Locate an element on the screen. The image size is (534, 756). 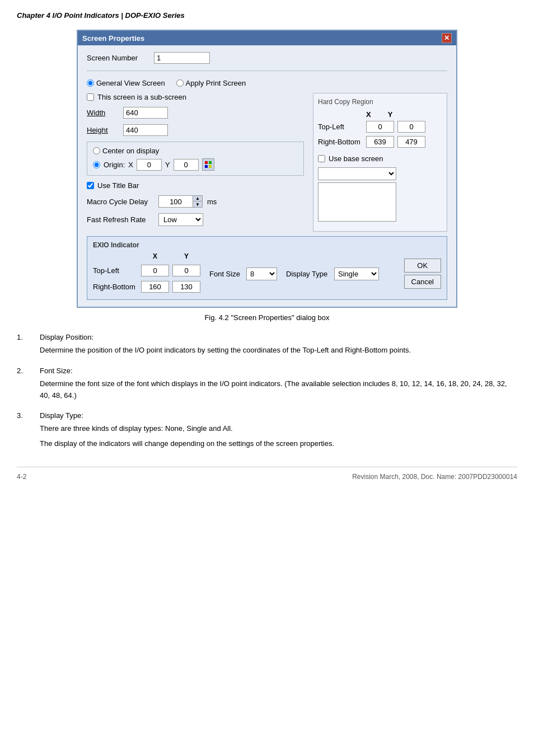
exio-top-left-x is located at coordinates (155, 271).